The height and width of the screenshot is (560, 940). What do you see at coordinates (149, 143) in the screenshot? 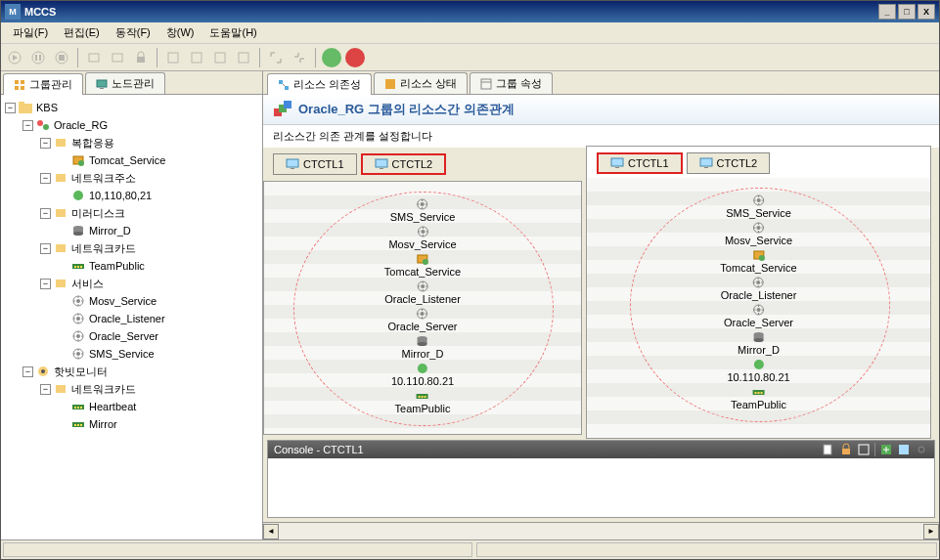
I see `tree-category: − 복합응용` at bounding box center [149, 143].